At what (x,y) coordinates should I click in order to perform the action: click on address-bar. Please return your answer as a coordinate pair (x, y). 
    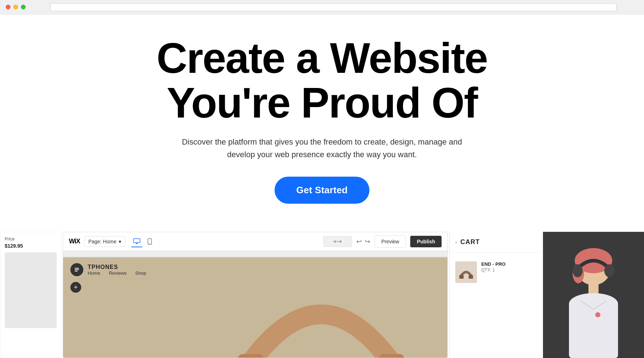
    Looking at the image, I should click on (333, 7).